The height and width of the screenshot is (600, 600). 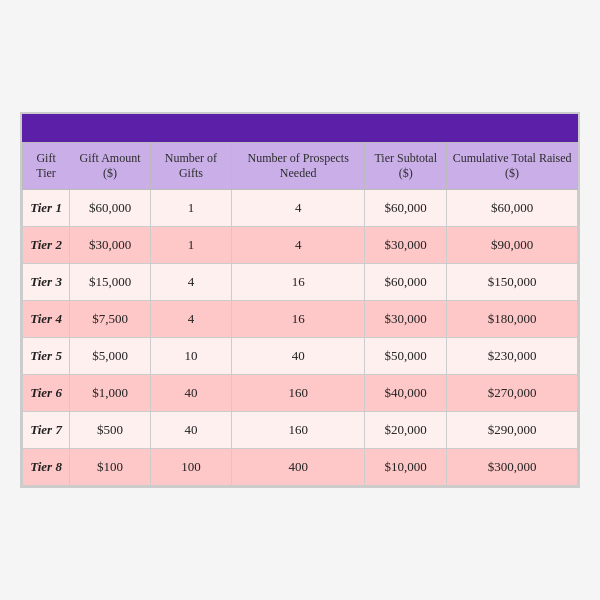 What do you see at coordinates (512, 394) in the screenshot?
I see `table-cell: $270,000` at bounding box center [512, 394].